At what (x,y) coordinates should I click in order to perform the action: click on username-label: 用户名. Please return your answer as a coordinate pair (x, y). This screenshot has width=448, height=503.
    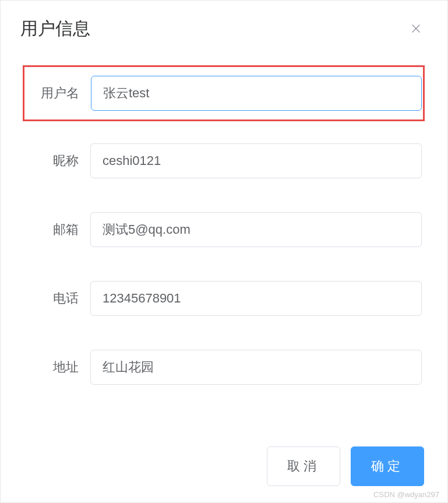
    Looking at the image, I should click on (59, 93).